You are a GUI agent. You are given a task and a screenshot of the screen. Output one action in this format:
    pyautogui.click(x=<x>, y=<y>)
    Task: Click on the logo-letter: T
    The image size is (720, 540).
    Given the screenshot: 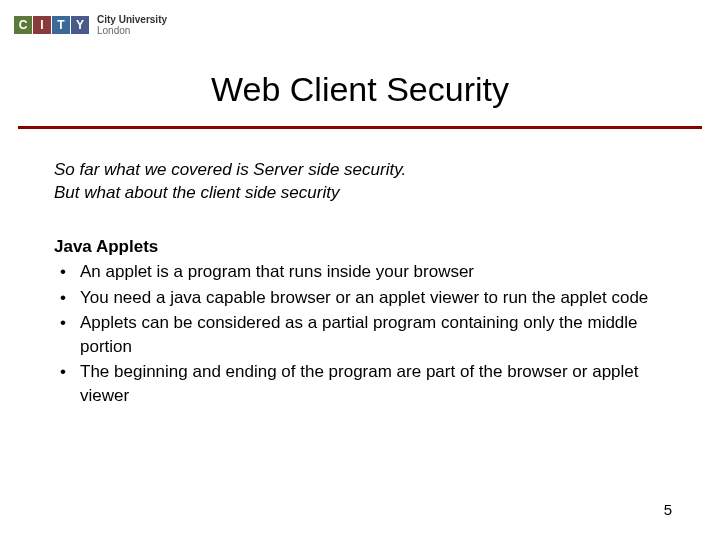 What is the action you would take?
    pyautogui.click(x=61, y=25)
    